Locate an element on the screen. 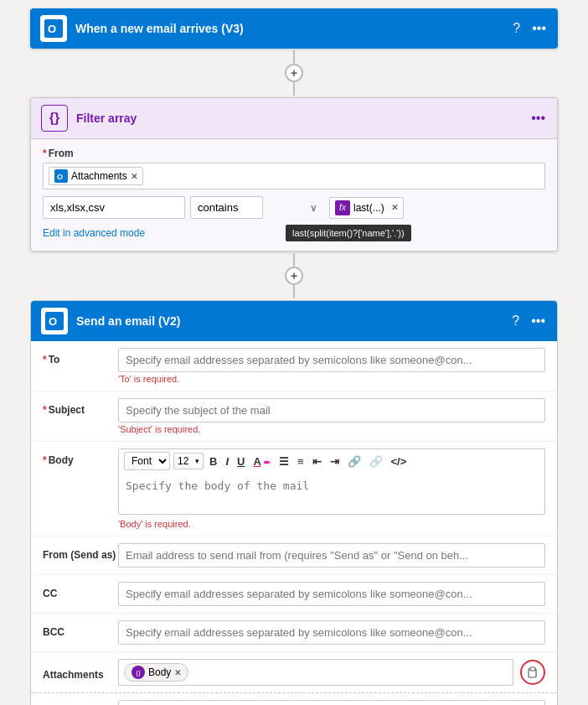  body-row: *Body Font 12 ▾ B I U is located at coordinates (294, 490).